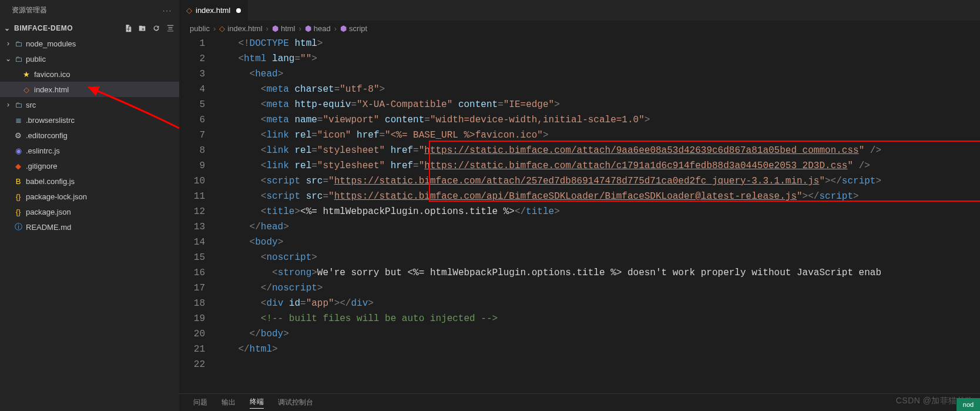 The width and height of the screenshot is (980, 411). I want to click on token-str: "stylesheet", so click(351, 166).